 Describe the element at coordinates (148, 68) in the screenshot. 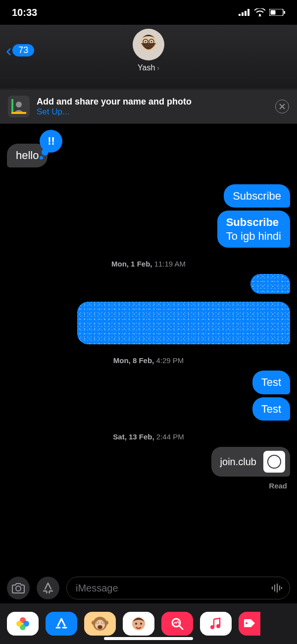

I see `contact-name-row: Yash ›` at that location.